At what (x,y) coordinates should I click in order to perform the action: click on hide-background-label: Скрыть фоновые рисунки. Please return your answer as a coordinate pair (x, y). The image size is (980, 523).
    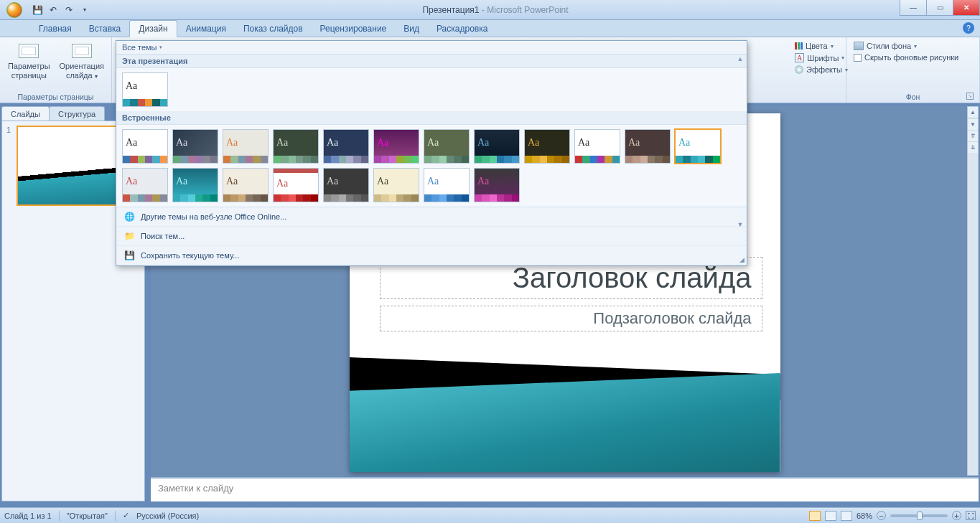
    Looking at the image, I should click on (912, 57).